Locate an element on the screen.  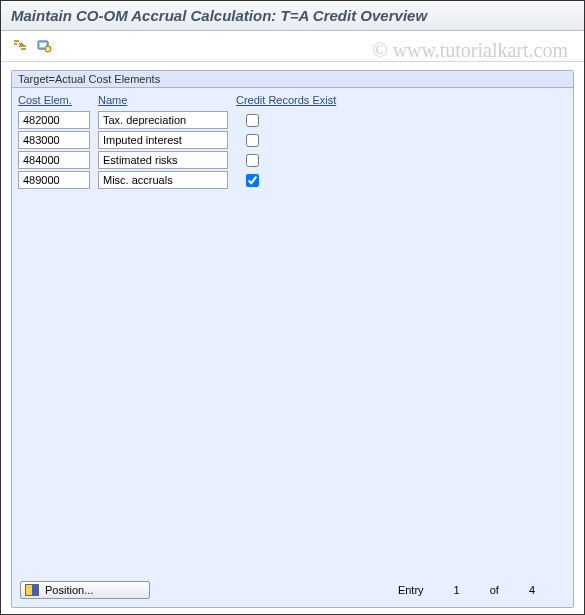
entry-label: Entry is located at coordinates (411, 590).